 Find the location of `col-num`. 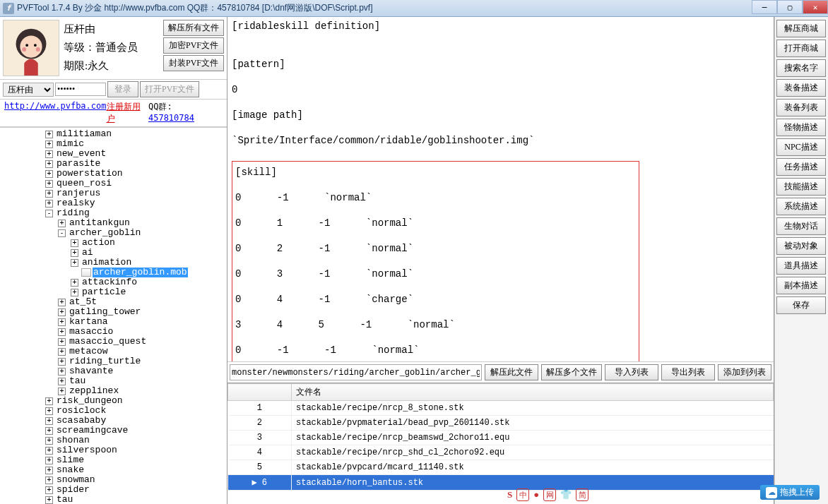

col-num is located at coordinates (260, 392).